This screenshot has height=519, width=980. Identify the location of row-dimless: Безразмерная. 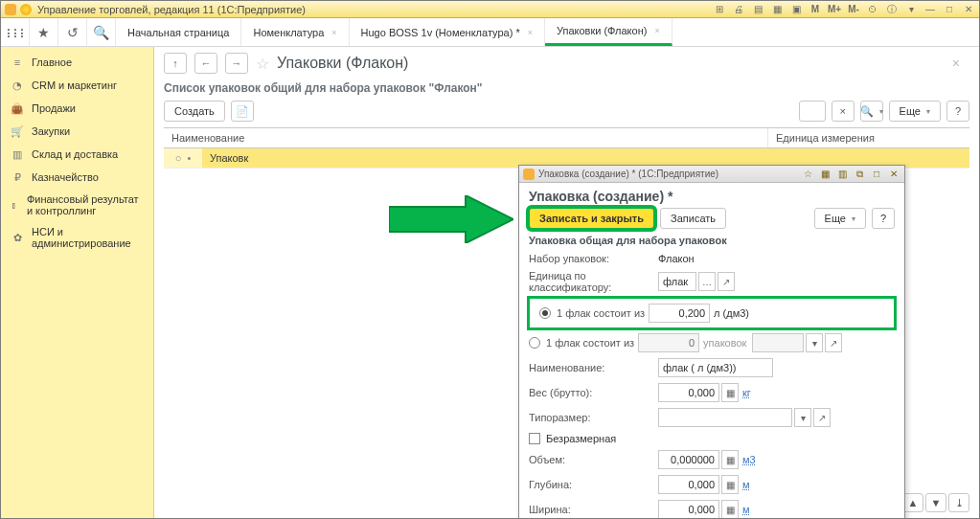
(712, 439).